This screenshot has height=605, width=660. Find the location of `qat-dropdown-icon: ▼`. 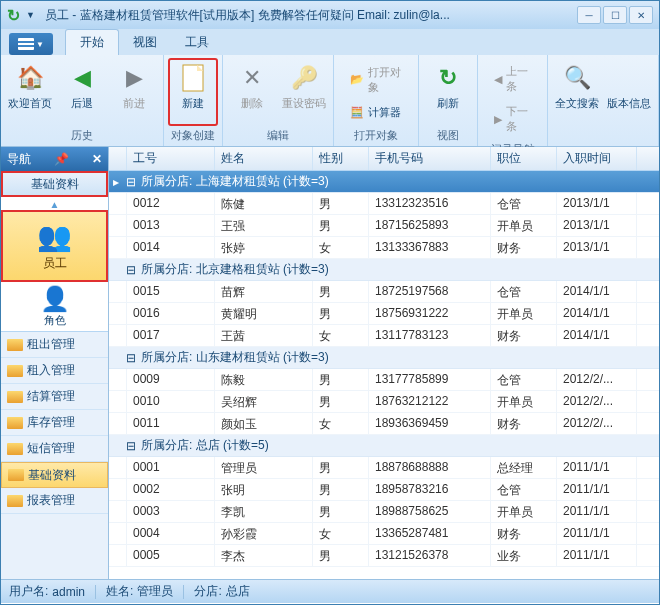

qat-dropdown-icon: ▼ is located at coordinates (30, 15).